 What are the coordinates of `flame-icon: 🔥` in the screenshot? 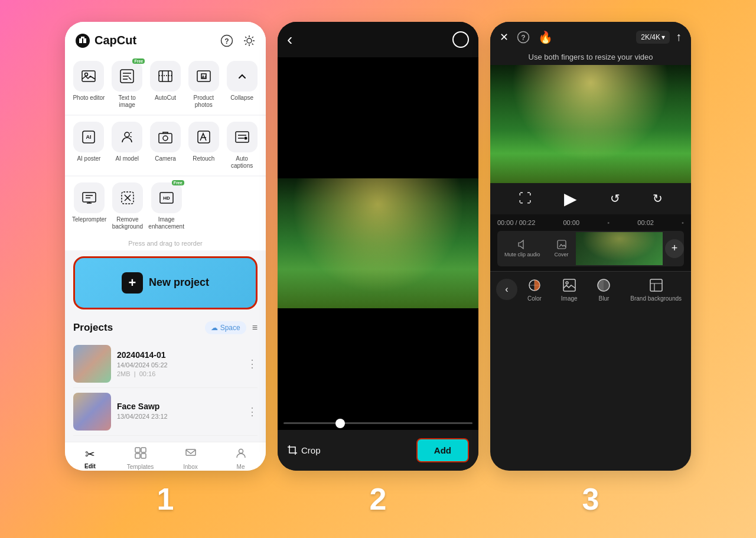 It's located at (546, 37).